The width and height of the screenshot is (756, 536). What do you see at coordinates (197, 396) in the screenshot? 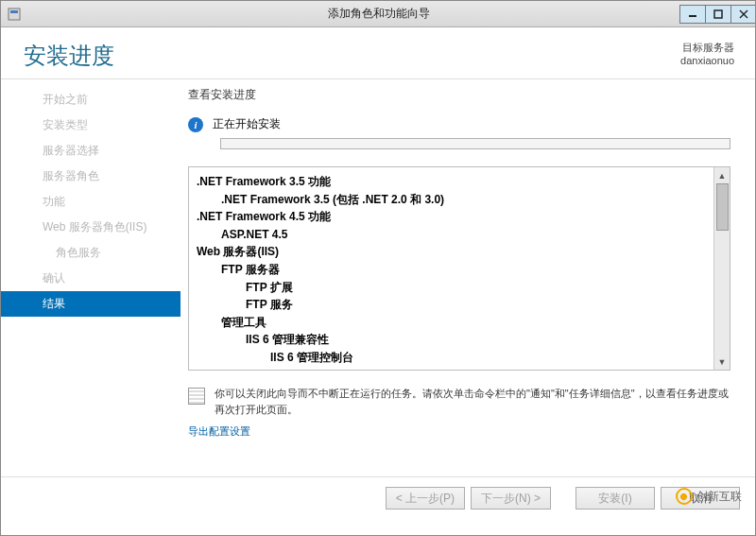
I see `note-icon` at bounding box center [197, 396].